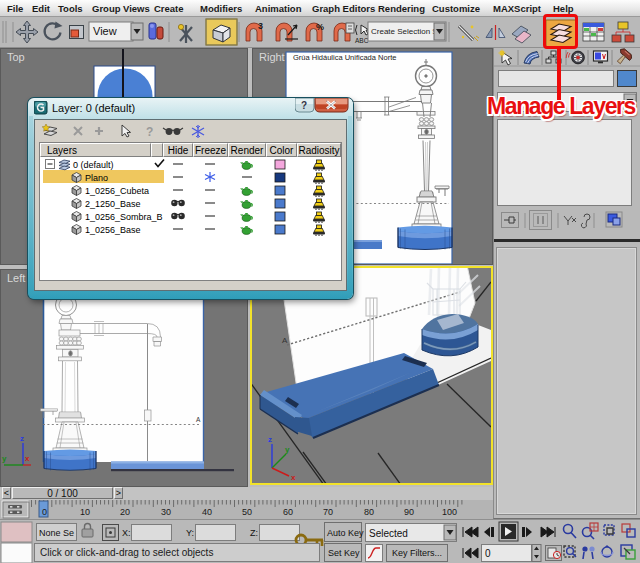  What do you see at coordinates (96, 178) in the screenshot?
I see `svg-text: Plano` at bounding box center [96, 178].